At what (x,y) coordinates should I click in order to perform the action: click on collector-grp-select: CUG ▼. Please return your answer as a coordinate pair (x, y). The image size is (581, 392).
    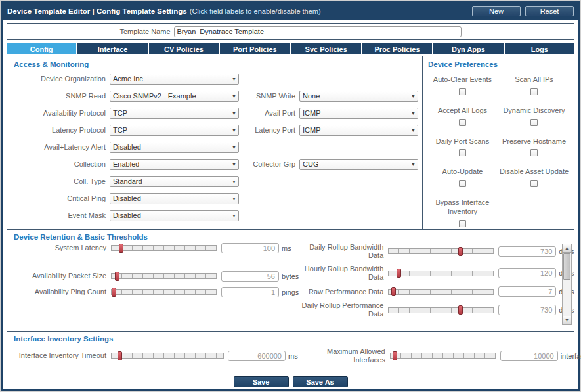
    Looking at the image, I should click on (358, 164).